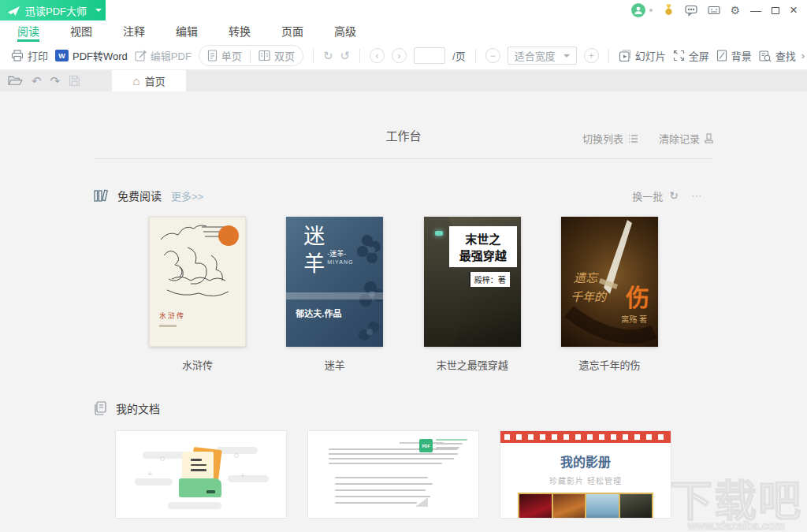  Describe the element at coordinates (404, 474) in the screenshot. I see `document-cards-row: + +` at that location.